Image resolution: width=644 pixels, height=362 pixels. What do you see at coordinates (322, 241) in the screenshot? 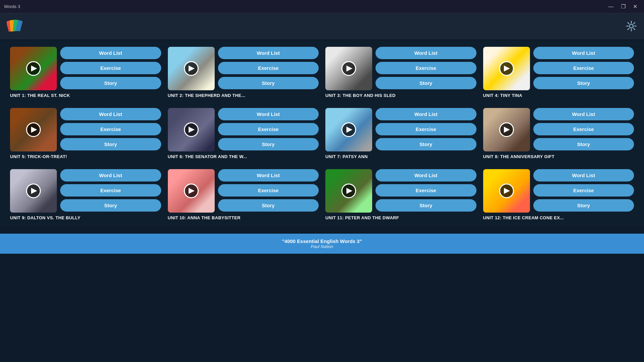
I see `footer-title: "4000 Essential English Words 3"` at bounding box center [322, 241].